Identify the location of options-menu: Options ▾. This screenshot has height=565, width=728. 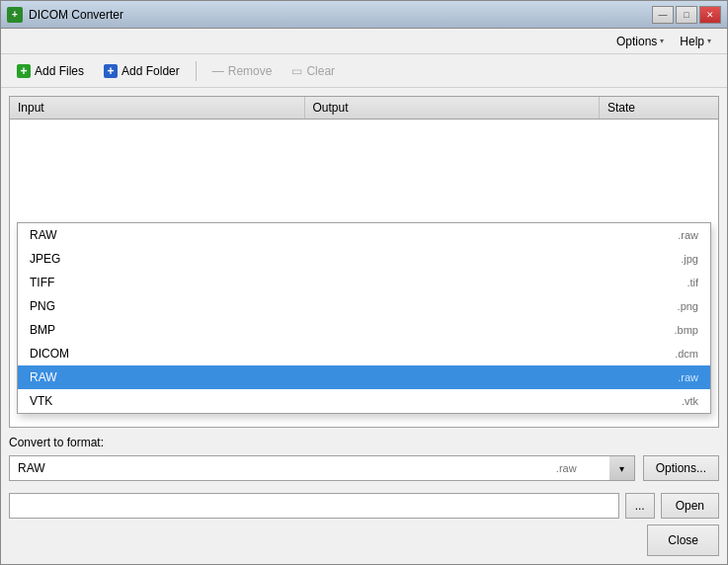
(640, 41).